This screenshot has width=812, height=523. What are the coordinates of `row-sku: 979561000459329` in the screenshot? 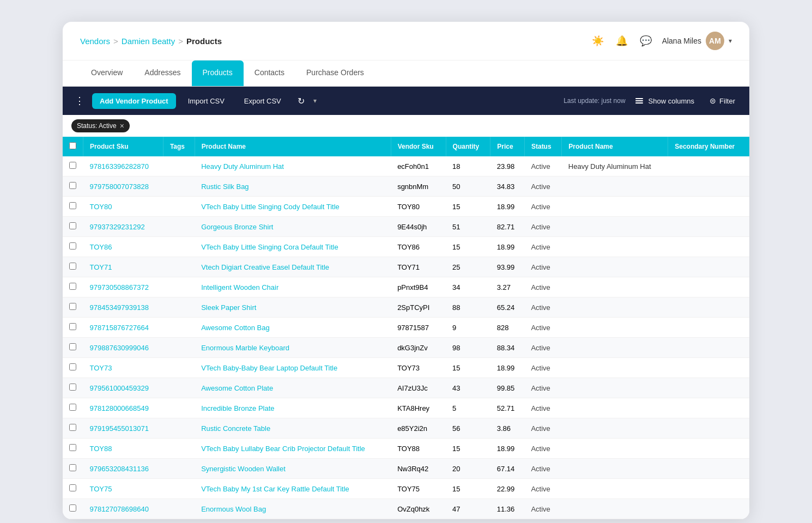 It's located at (123, 388).